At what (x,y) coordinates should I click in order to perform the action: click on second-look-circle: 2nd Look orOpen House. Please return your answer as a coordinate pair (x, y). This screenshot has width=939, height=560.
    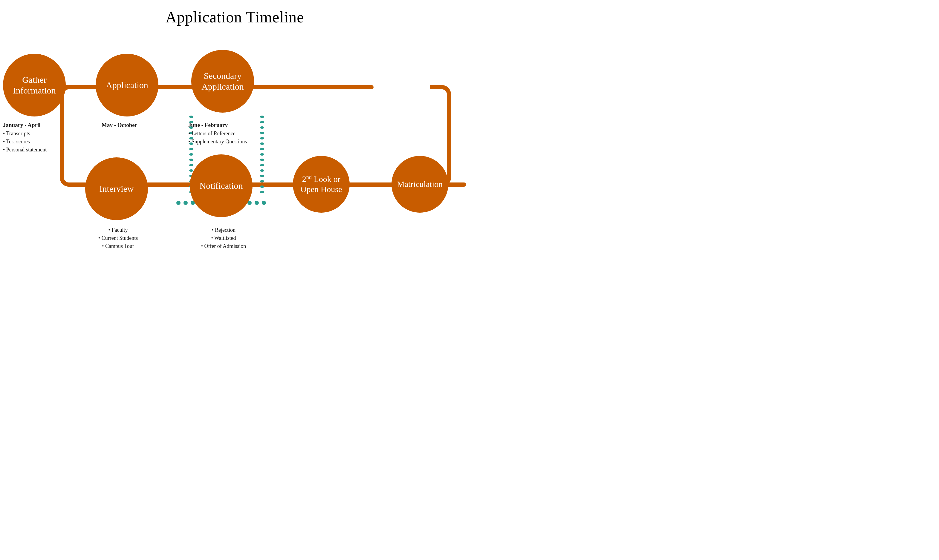
    Looking at the image, I should click on (321, 184).